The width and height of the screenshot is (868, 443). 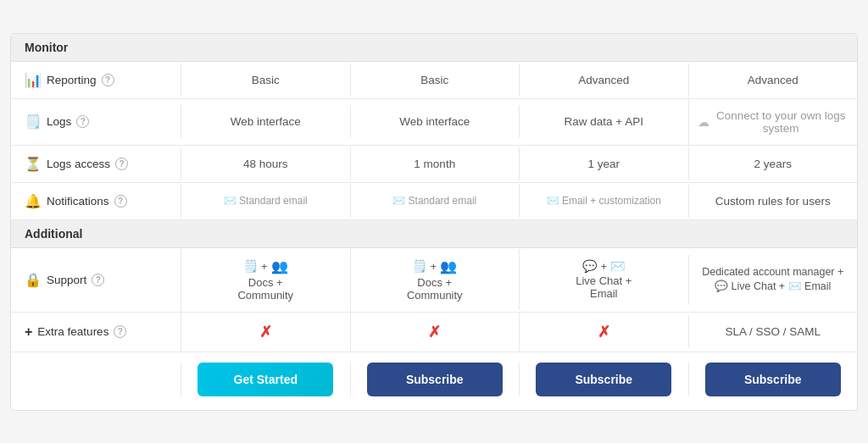 I want to click on logs-col3-value: Raw data + API, so click(x=604, y=122).